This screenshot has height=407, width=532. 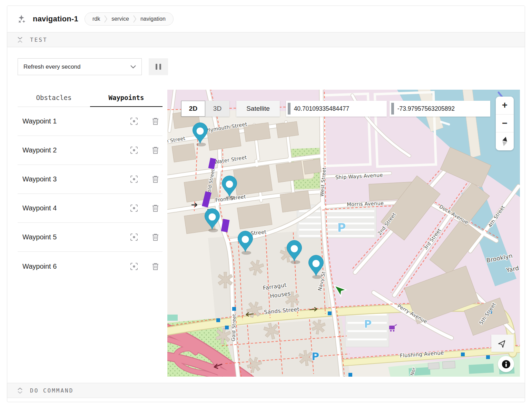 I want to click on zoom-out-button: −, so click(x=505, y=123).